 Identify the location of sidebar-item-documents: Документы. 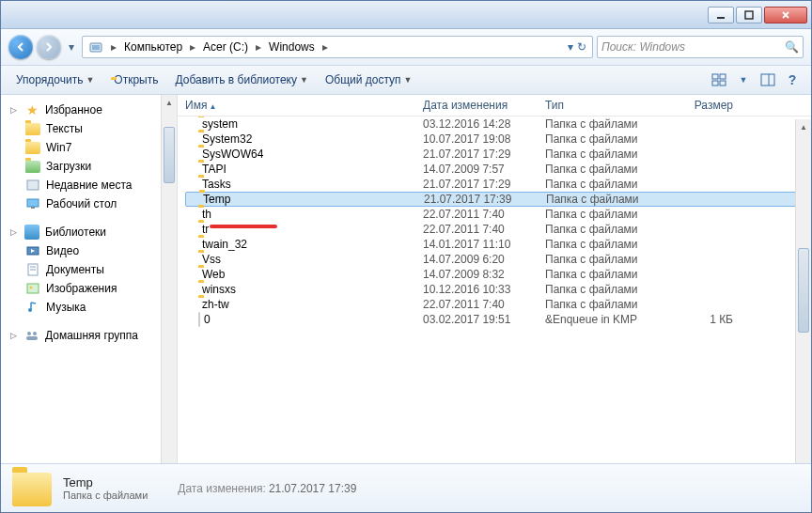
(88, 270).